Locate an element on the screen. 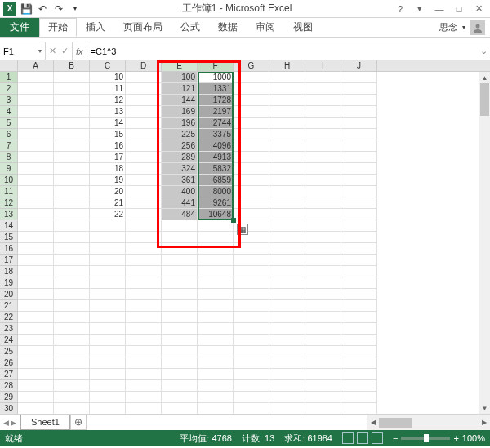 This screenshot has width=490, height=448. cell-F12: 9261 is located at coordinates (216, 203).